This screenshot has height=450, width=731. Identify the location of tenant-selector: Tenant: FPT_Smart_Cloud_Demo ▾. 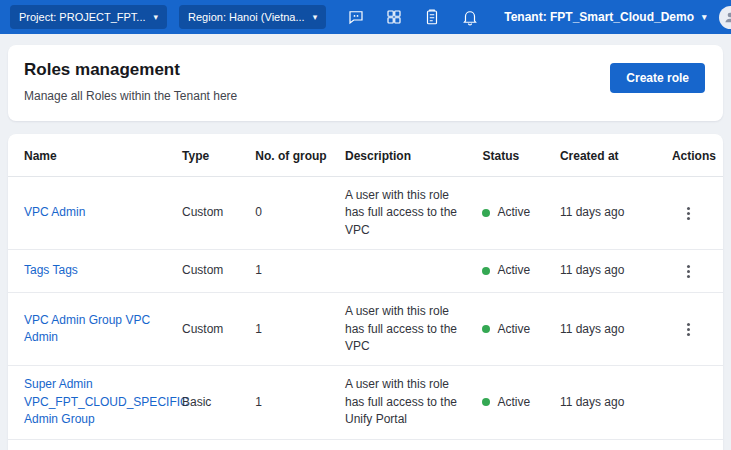
(605, 17).